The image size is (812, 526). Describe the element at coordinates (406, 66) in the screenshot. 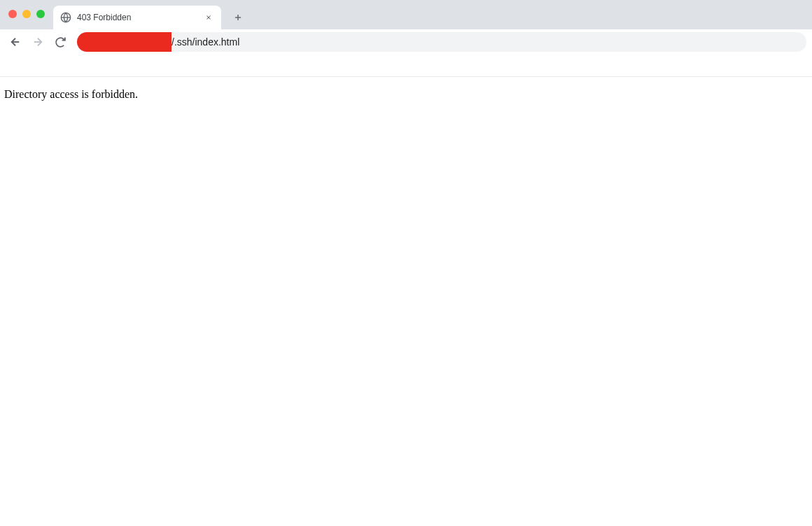

I see `content-top-spacer` at that location.